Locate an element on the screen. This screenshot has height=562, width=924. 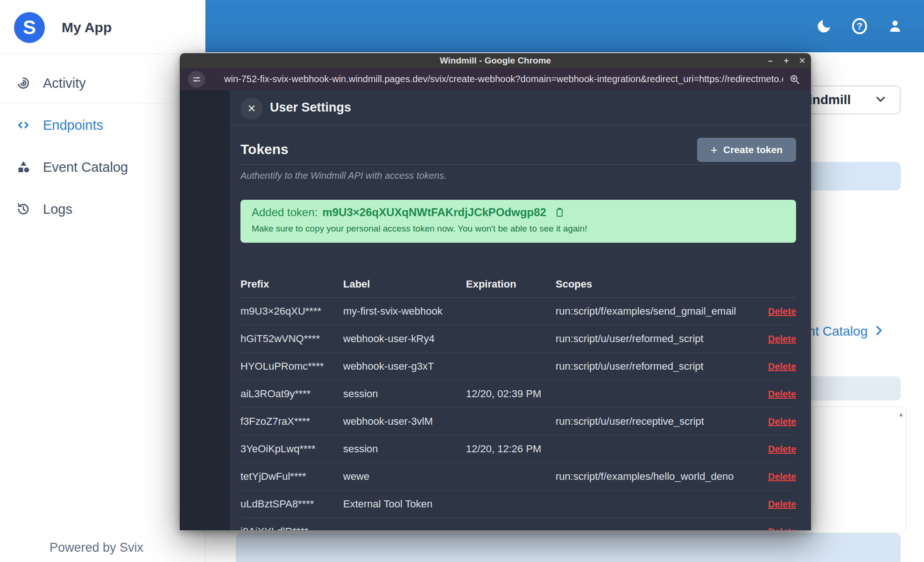
token-prefix: HYOLuPRomc**** is located at coordinates (292, 366).